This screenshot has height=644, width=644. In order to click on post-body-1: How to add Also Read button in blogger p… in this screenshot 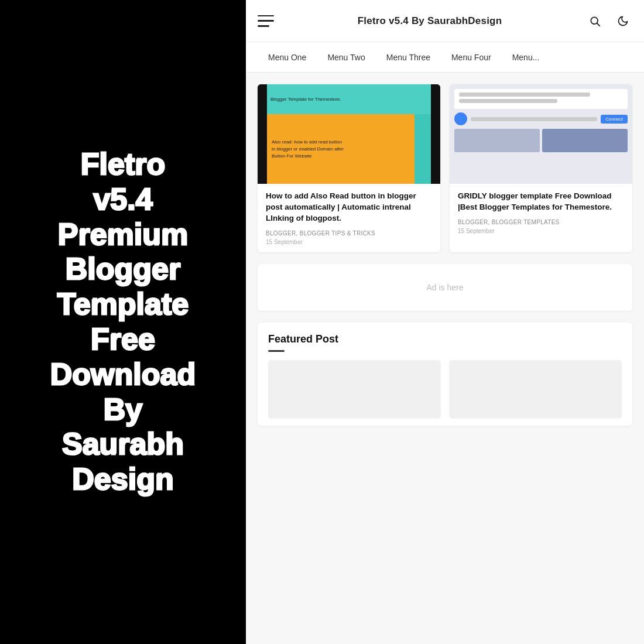, I will do `click(349, 218)`.